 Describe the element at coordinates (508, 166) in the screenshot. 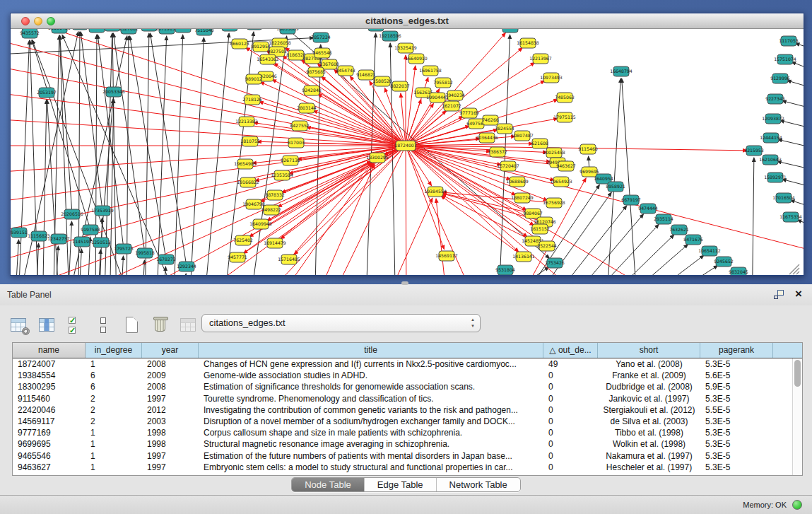

I see `network-node: 15720407` at that location.